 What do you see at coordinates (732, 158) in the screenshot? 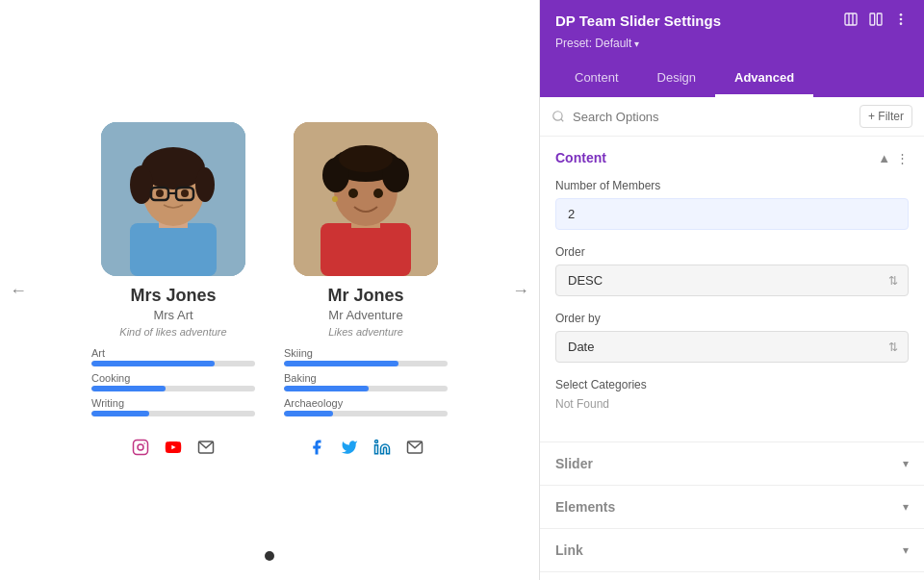
I see `content-section-header: Content ▲ ⋮` at bounding box center [732, 158].